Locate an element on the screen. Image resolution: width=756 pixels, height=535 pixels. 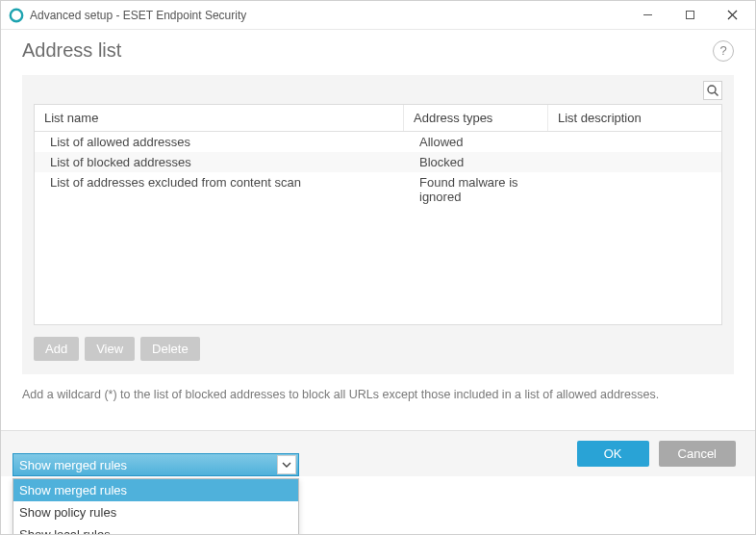
rules-filter-selected: Show merged rules is located at coordinates (73, 466).